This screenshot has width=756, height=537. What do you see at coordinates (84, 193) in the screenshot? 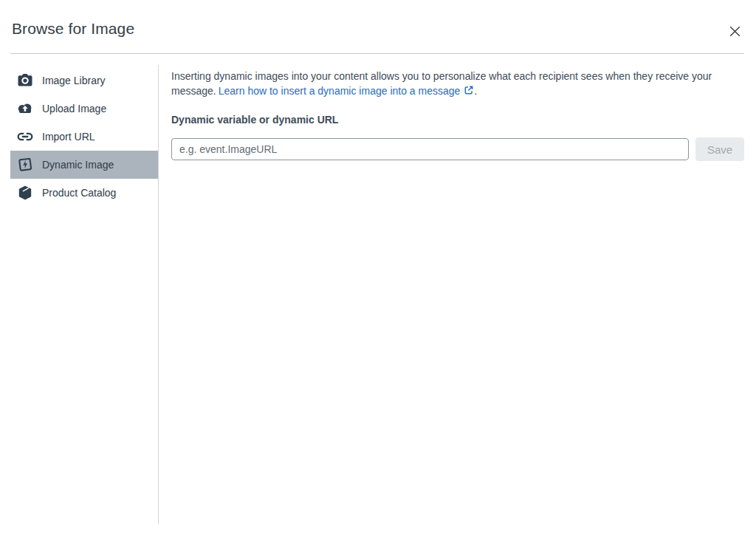
I see `sidebar-item-product-catalog: Product Catalog` at bounding box center [84, 193].